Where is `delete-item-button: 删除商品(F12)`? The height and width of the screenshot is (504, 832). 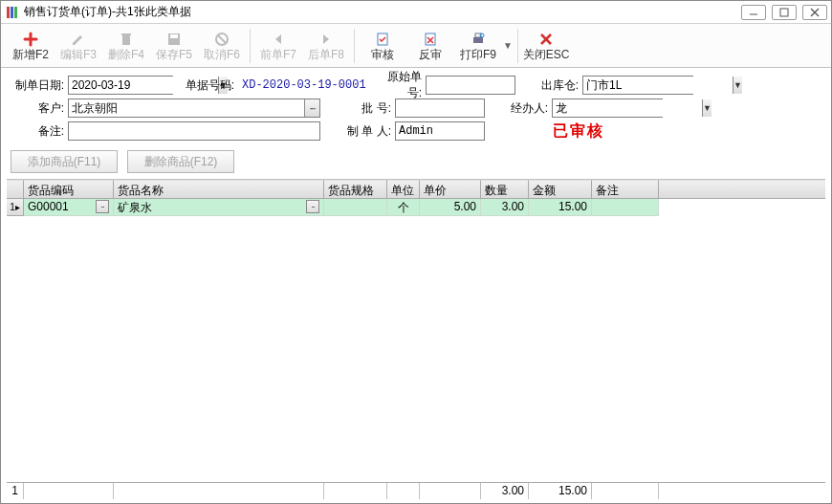 delete-item-button: 删除商品(F12) is located at coordinates (181, 162).